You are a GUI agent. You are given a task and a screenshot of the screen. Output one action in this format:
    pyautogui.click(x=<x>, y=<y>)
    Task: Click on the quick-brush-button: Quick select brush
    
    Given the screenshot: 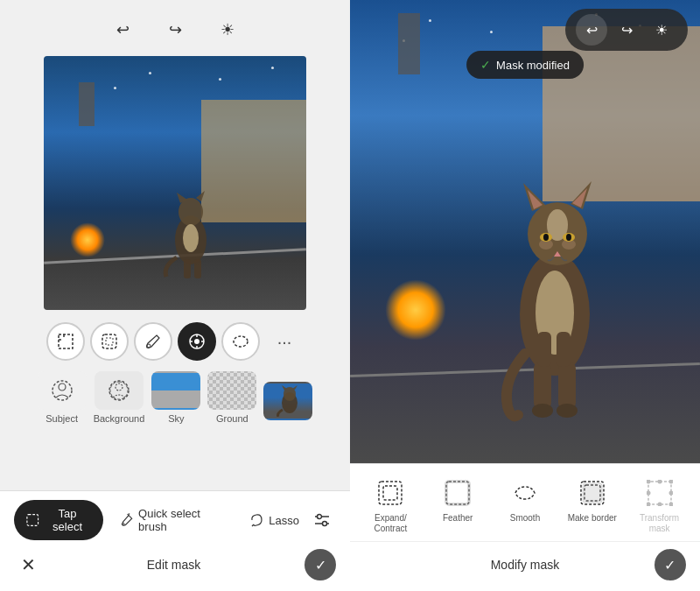 What is the action you would take?
    pyautogui.click(x=172, y=520)
    